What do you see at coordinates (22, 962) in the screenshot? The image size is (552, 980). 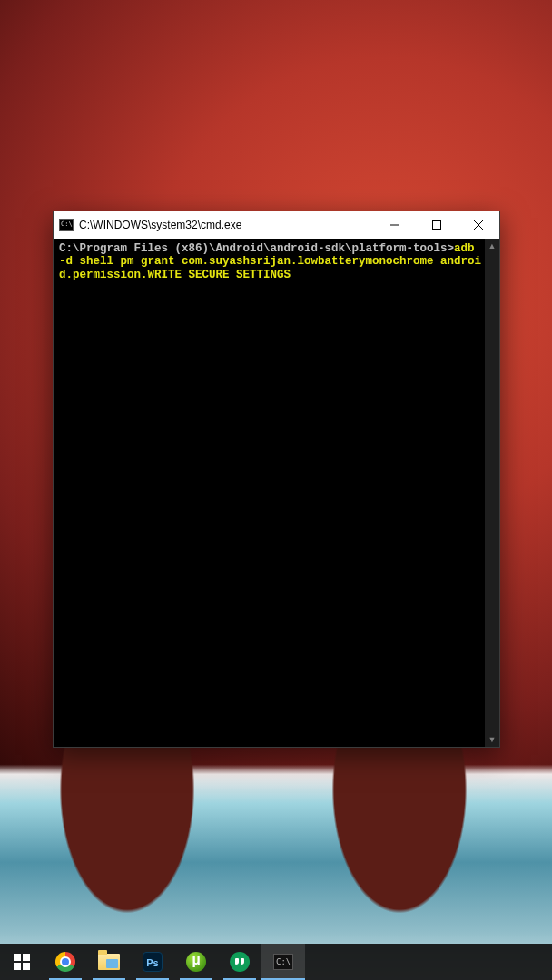 I see `start-button` at bounding box center [22, 962].